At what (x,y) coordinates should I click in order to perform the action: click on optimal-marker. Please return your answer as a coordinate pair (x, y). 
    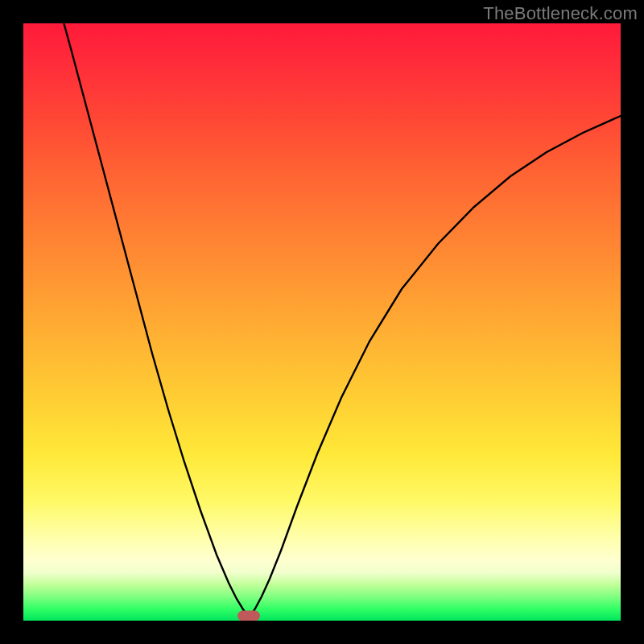
    Looking at the image, I should click on (249, 617).